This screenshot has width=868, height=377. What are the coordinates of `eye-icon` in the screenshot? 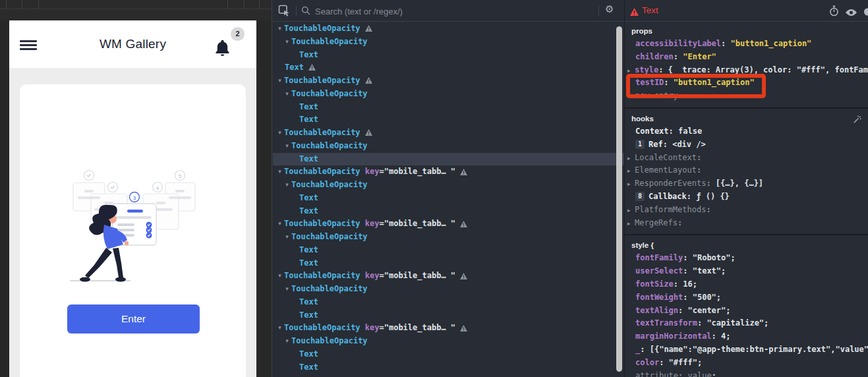 It's located at (852, 13).